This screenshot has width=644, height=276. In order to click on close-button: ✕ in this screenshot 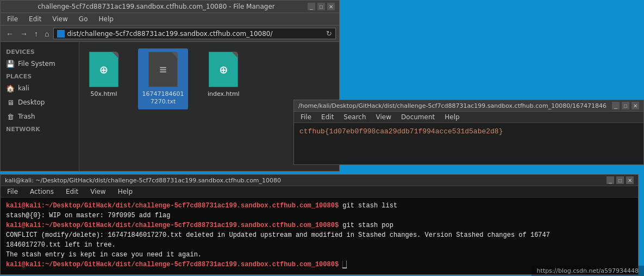, I will do `click(331, 7)`.